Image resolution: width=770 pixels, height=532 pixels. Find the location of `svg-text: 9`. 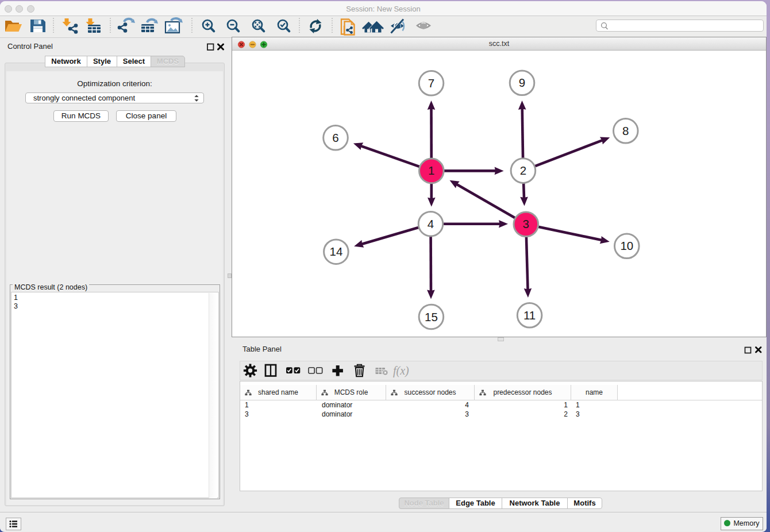

svg-text: 9 is located at coordinates (522, 83).